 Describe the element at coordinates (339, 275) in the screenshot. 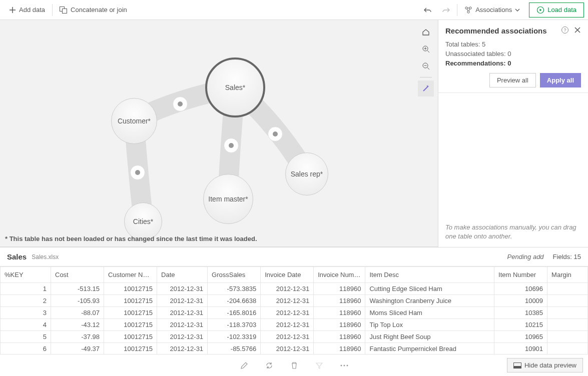

I see `col-invnum: Invoice Num…` at that location.